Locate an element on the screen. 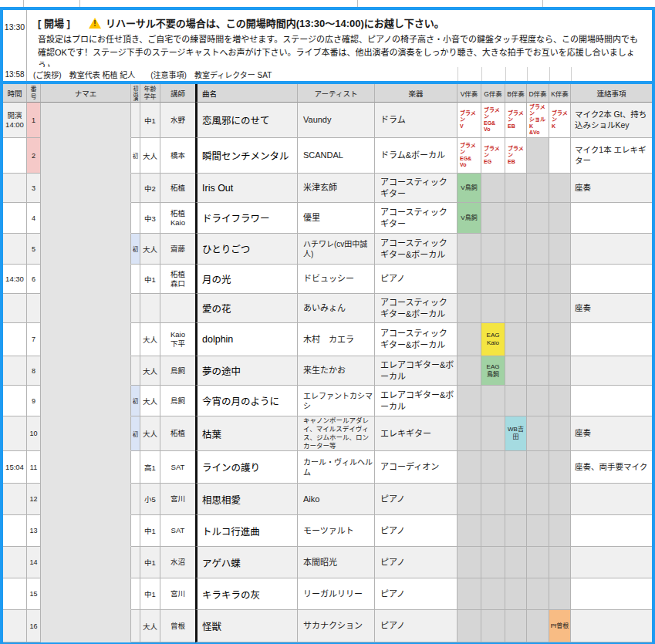 Image resolution: width=655 pixels, height=644 pixels. cell-number: 13 is located at coordinates (34, 531).